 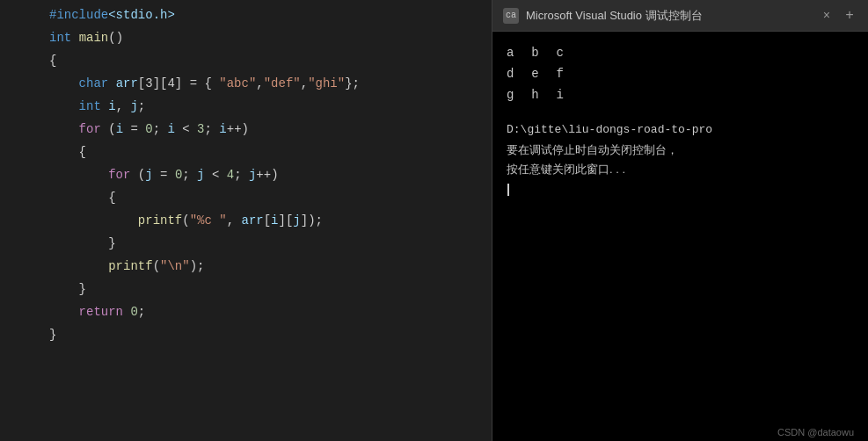 I want to click on console-cursor-line, so click(x=681, y=189).